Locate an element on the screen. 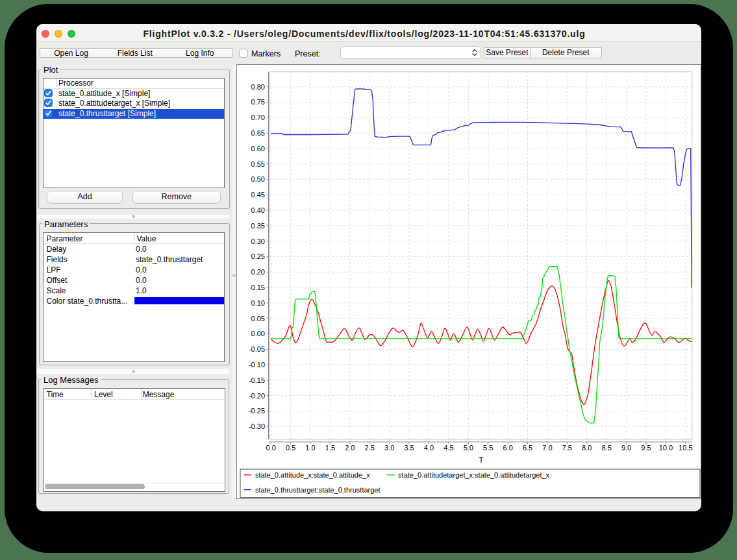 The image size is (737, 560). svg-text: 0.05 is located at coordinates (258, 318).